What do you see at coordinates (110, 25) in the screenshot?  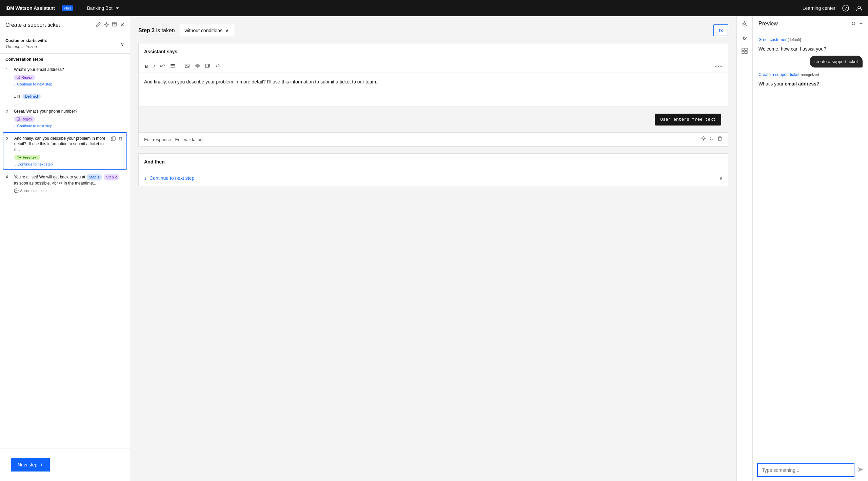 I see `left-header-icons: ✕` at bounding box center [110, 25].